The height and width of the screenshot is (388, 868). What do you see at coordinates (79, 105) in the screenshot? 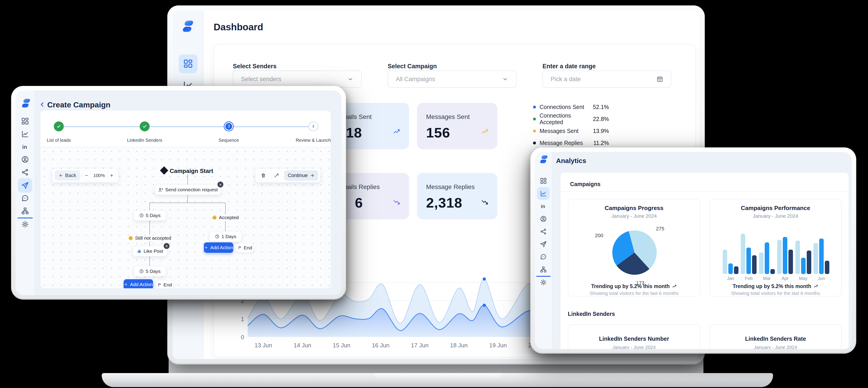
I see `window-title: Create Campaign` at bounding box center [79, 105].